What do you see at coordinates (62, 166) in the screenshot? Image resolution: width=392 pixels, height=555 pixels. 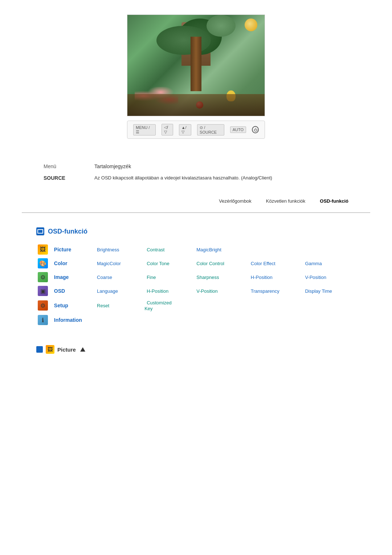 I see `table-menu-header: Menü` at bounding box center [62, 166].